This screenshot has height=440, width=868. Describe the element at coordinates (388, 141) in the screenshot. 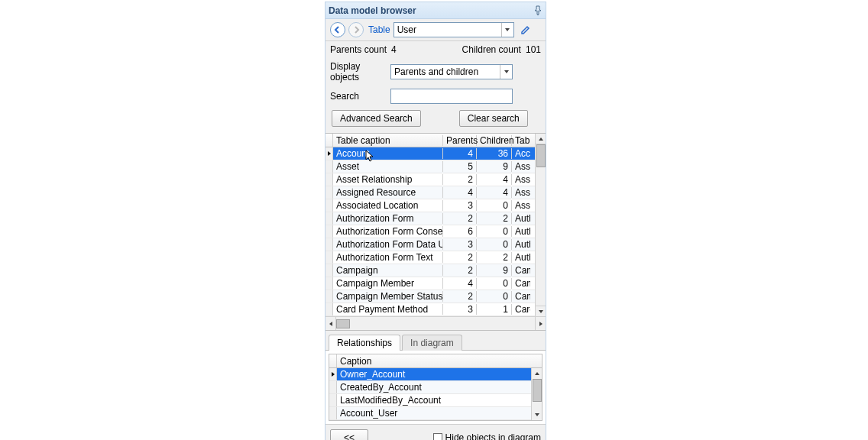

I see `column-caption: Table caption` at that location.